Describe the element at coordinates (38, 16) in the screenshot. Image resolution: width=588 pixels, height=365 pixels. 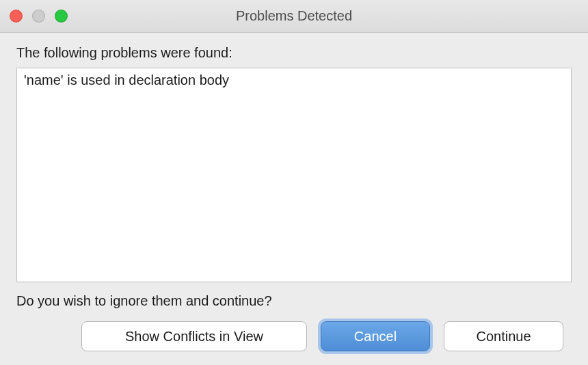
I see `traffic-lights` at that location.